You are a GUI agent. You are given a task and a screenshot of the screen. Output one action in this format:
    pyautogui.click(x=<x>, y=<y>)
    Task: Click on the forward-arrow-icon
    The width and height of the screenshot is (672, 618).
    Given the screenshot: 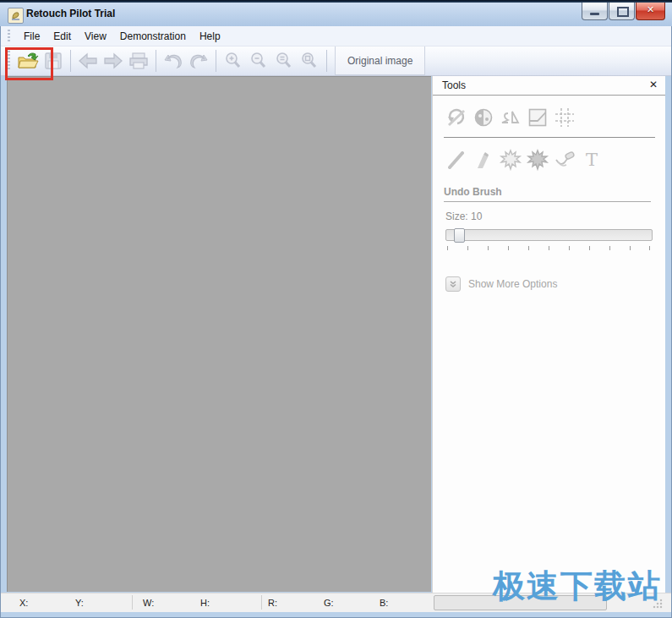 What is the action you would take?
    pyautogui.click(x=113, y=61)
    